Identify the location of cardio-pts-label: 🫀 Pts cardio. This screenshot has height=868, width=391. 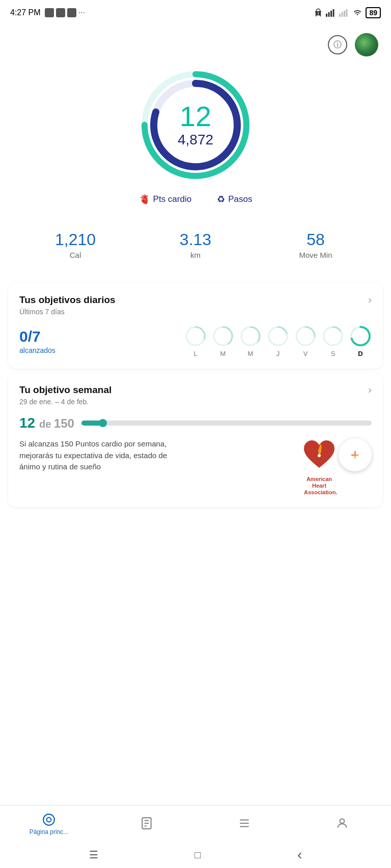
(165, 199).